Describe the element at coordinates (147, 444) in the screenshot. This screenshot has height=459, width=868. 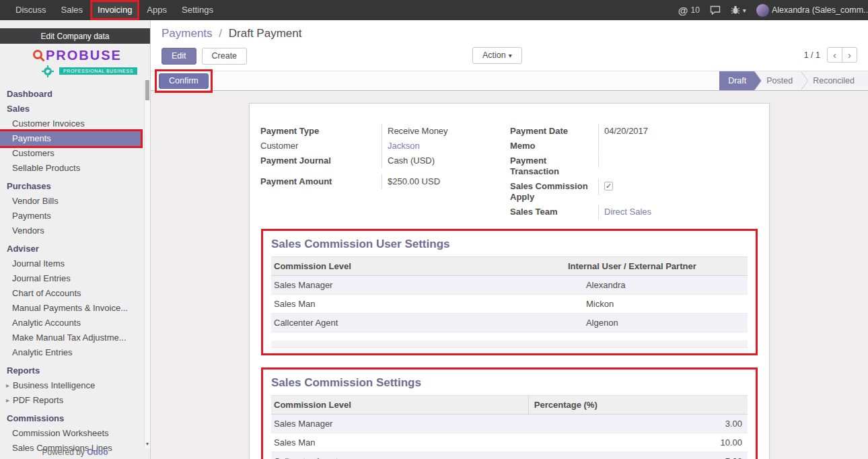
I see `scroll-down-icon: ▼` at that location.